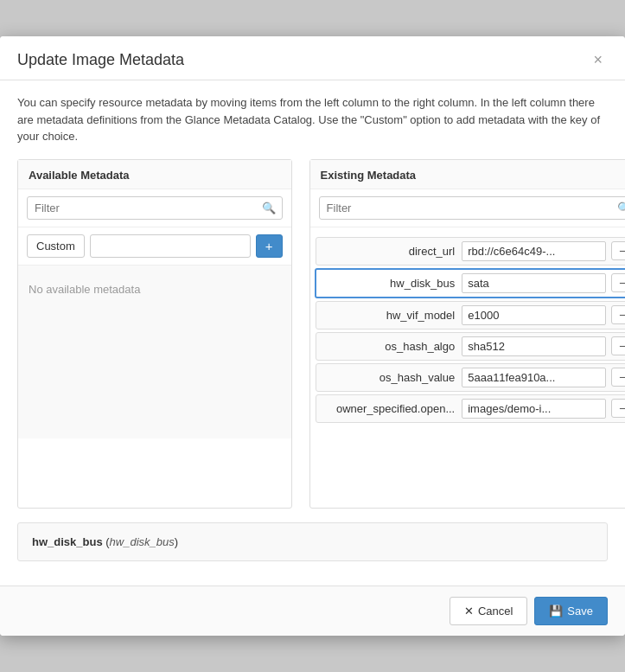 This screenshot has width=625, height=672. What do you see at coordinates (470, 315) in the screenshot?
I see `table-row: hw_vif_model −` at bounding box center [470, 315].